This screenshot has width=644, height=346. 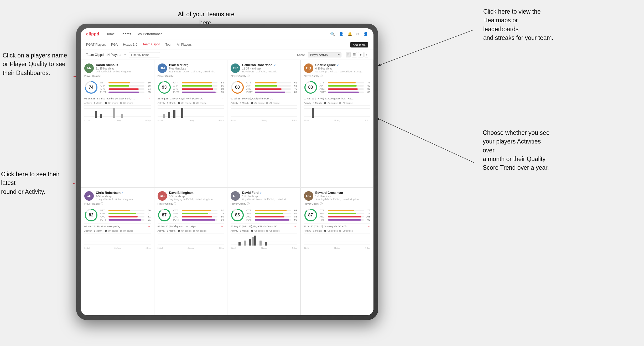 I want to click on round-text: 07 Aug 23 | 77 (+7), St George's Hill GC…, so click(x=336, y=99).